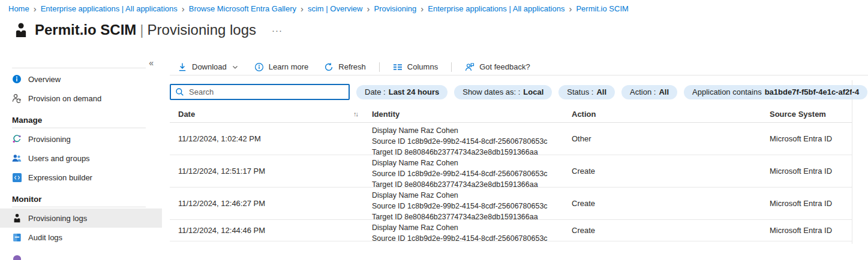 This screenshot has height=260, width=868. What do you see at coordinates (379, 67) in the screenshot?
I see `toolbar-separator` at bounding box center [379, 67].